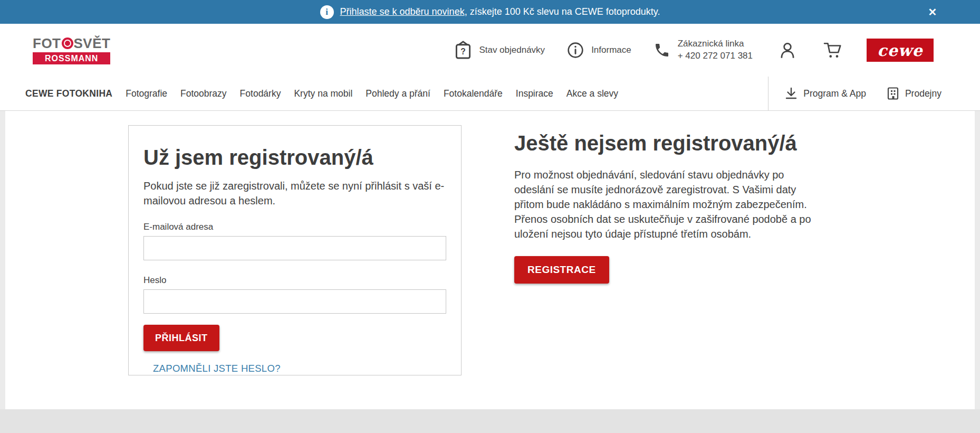  What do you see at coordinates (715, 44) in the screenshot?
I see `hotline-label: Zákaznická linka` at bounding box center [715, 44].